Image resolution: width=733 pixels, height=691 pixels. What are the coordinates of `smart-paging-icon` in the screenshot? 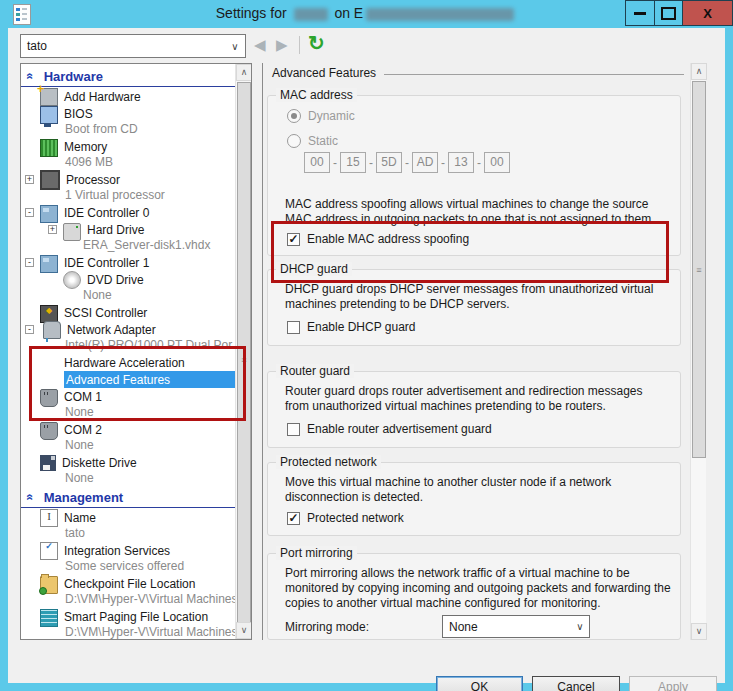 It's located at (49, 618).